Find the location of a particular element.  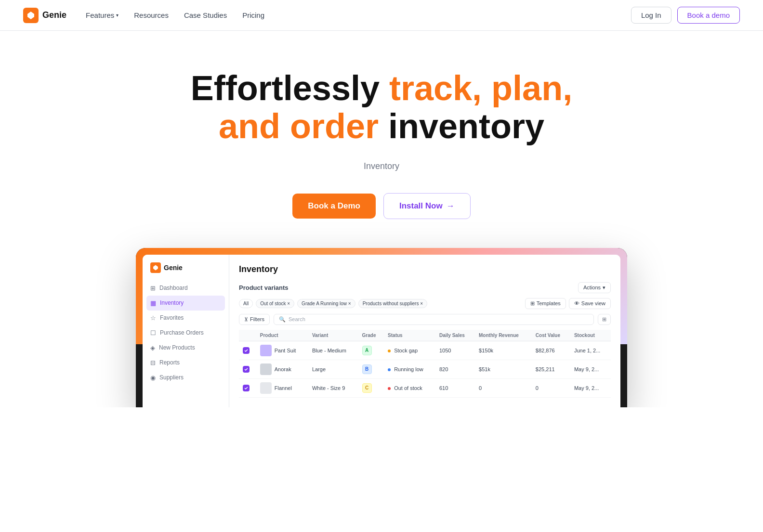

mock-toolbar: ⊻ Filters 🔍 Search ⊞ is located at coordinates (425, 320).